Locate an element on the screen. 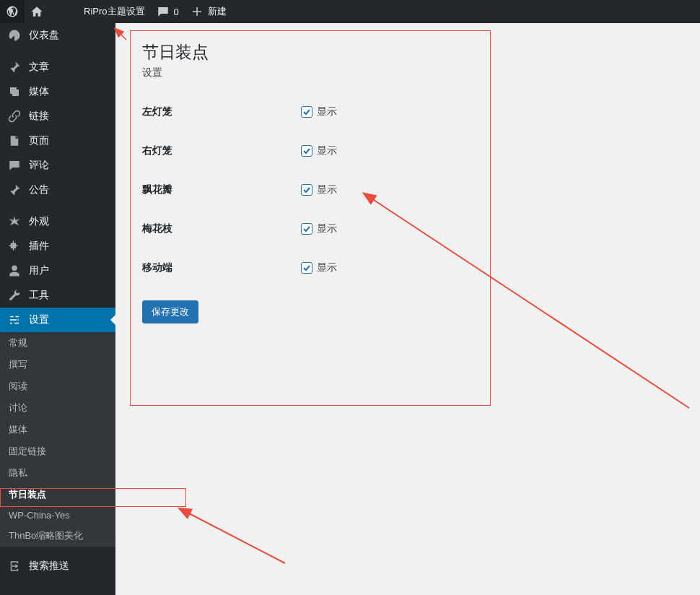 This screenshot has width=700, height=595. comments-link: 0 is located at coordinates (167, 12).